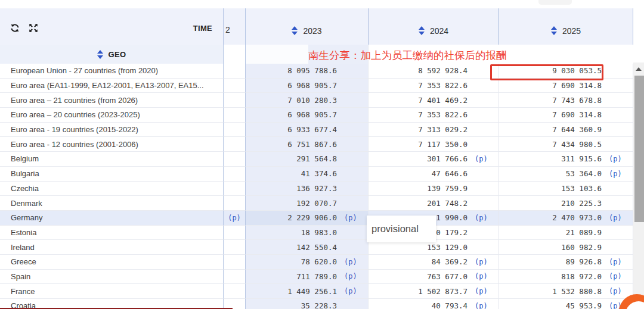  What do you see at coordinates (307, 248) in the screenshot?
I see `value-2023: 142 550.4` at bounding box center [307, 248].